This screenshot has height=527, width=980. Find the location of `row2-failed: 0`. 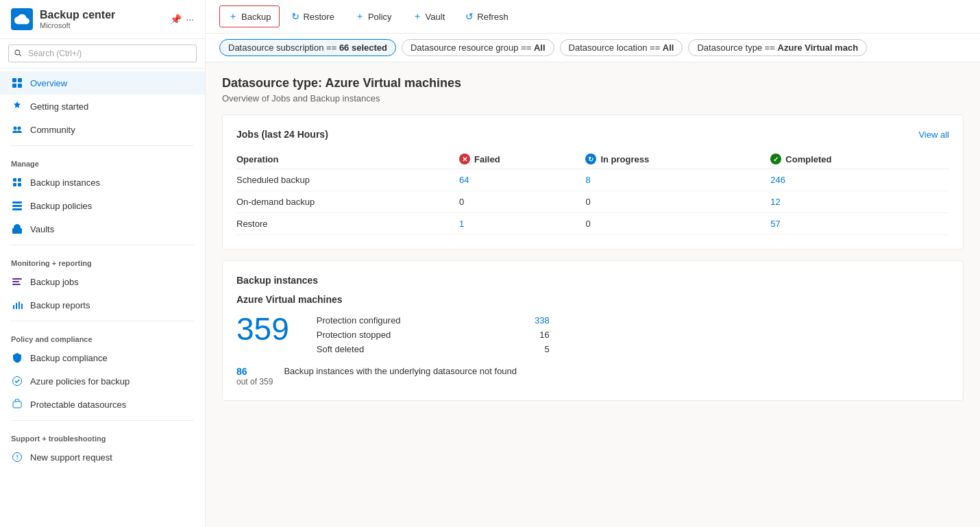

row2-failed: 0 is located at coordinates (522, 202).